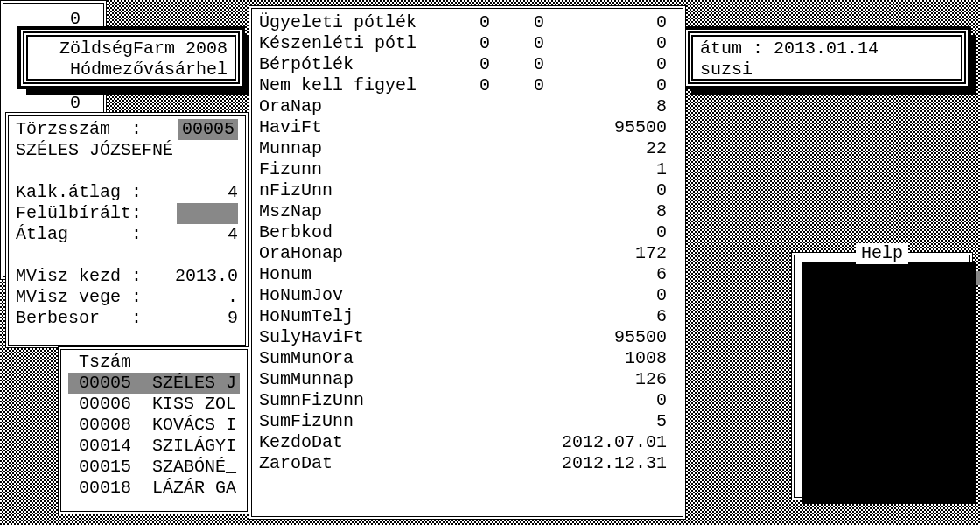 The image size is (980, 525). I want to click on center-row: Bérpótlék000, so click(467, 65).